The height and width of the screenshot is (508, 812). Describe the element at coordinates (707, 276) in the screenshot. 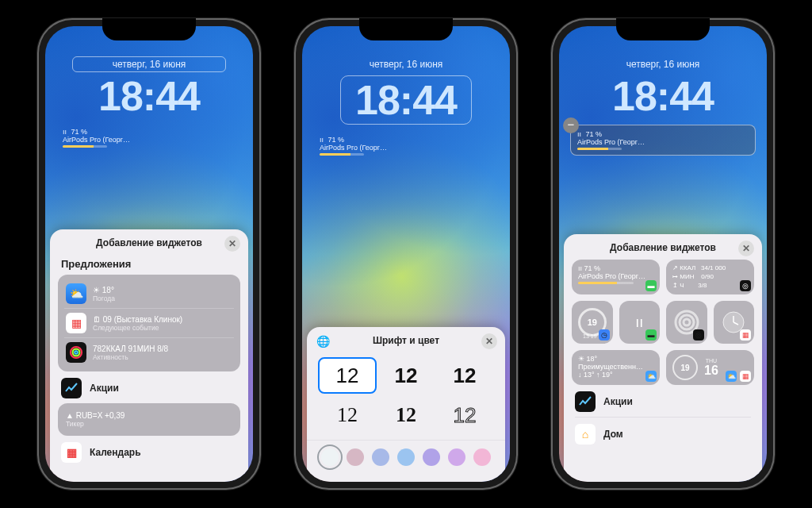

I see `min-val: 0/90` at that location.